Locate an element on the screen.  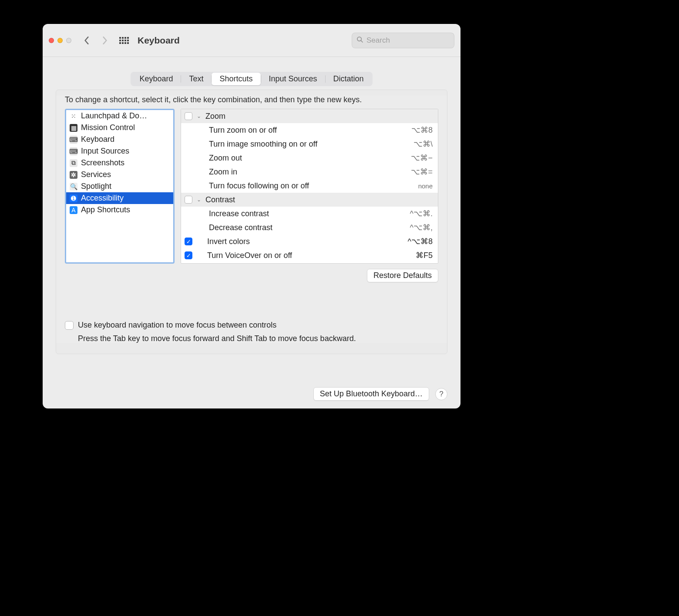
shortcut-keys: ⌥⌘= is located at coordinates (411, 172).